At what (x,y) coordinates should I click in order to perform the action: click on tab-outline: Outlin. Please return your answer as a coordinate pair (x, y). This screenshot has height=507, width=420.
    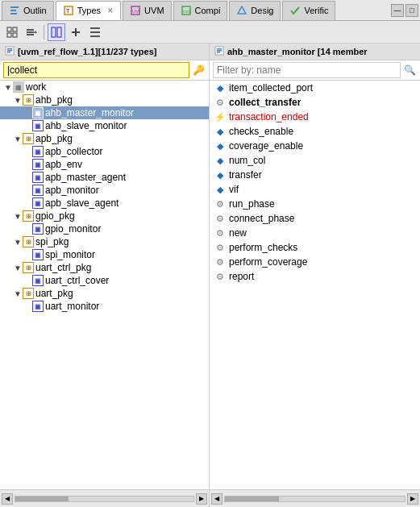
    Looking at the image, I should click on (27, 10).